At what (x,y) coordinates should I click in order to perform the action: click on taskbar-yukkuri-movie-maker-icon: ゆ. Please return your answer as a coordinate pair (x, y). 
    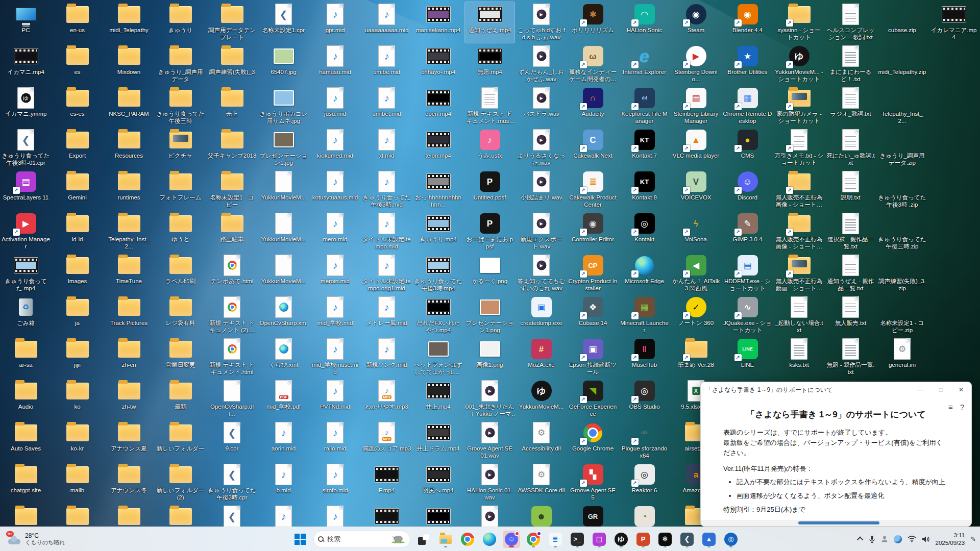
    Looking at the image, I should click on (621, 539).